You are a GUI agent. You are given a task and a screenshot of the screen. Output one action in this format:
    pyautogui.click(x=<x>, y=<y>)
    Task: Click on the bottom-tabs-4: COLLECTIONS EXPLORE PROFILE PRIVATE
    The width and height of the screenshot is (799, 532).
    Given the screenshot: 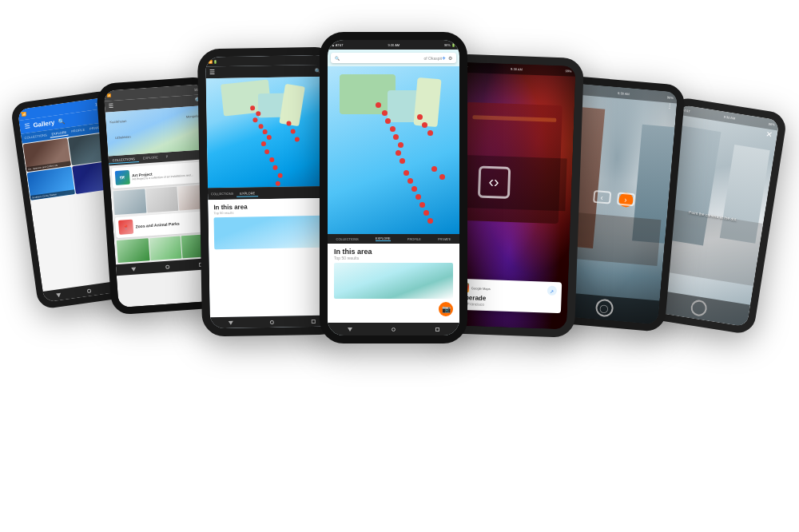 What is the action you would take?
    pyautogui.click(x=393, y=239)
    